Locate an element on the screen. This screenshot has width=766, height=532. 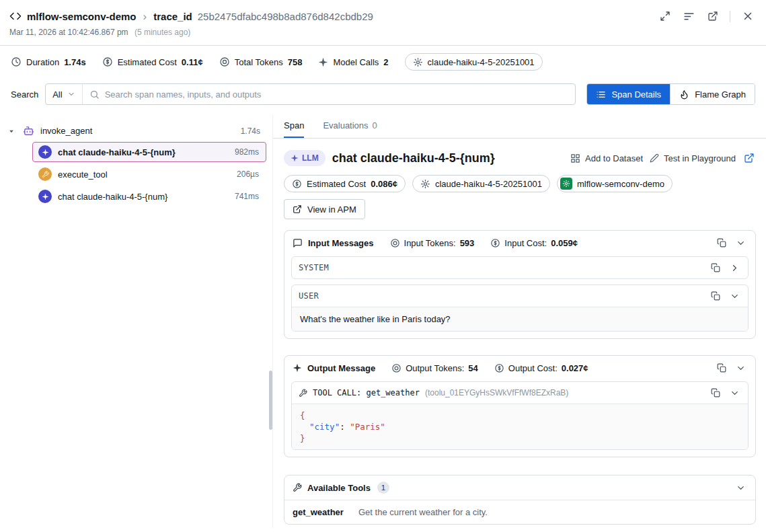
list-toggle-button is located at coordinates (689, 16).